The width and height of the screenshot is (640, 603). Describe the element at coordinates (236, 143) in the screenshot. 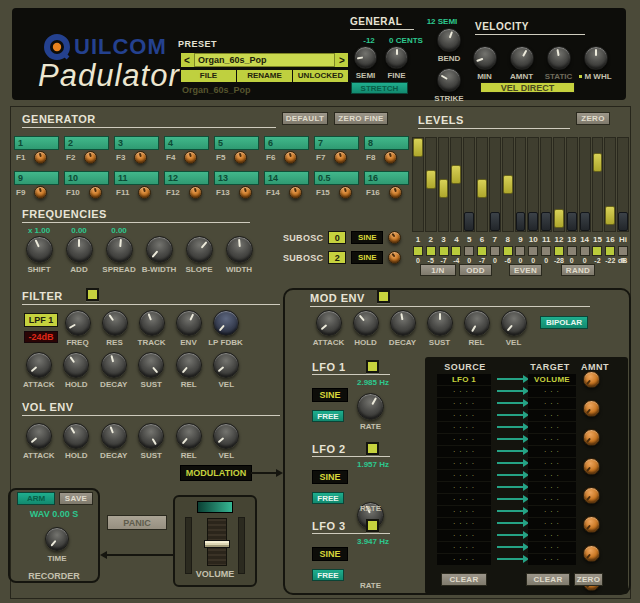

I see `partial-ratio-box: 5` at that location.